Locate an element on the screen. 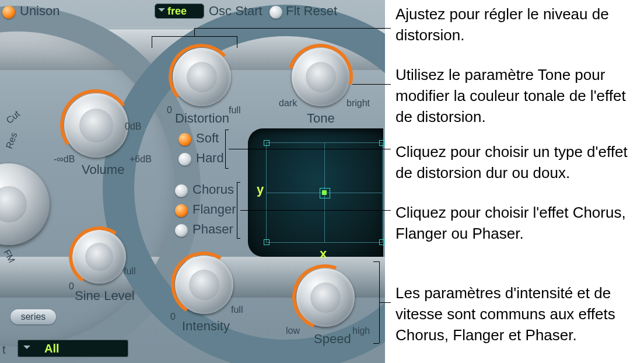  chorus-led is located at coordinates (181, 191).